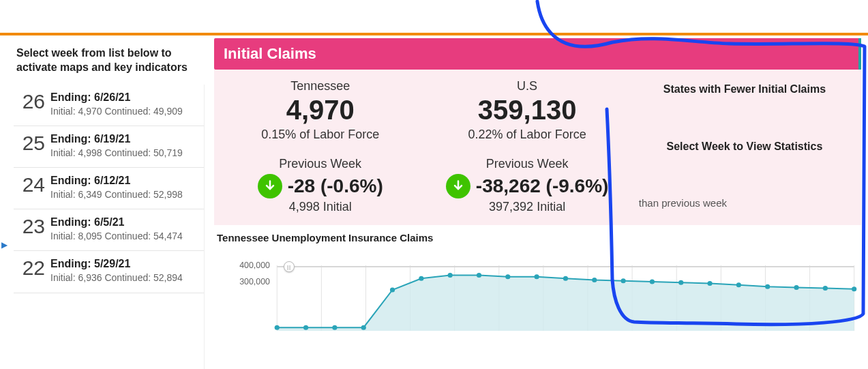 The height and width of the screenshot is (369, 868). I want to click on side-select: Select Week to View Statistics, so click(745, 147).